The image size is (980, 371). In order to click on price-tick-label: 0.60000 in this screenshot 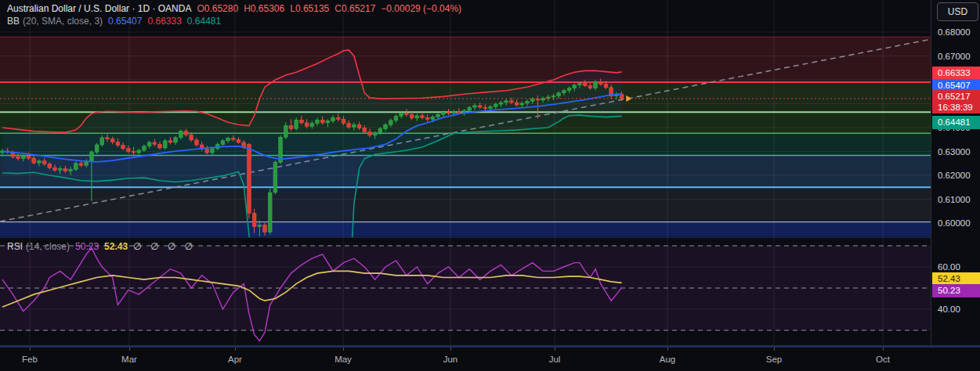, I will do `click(956, 223)`.